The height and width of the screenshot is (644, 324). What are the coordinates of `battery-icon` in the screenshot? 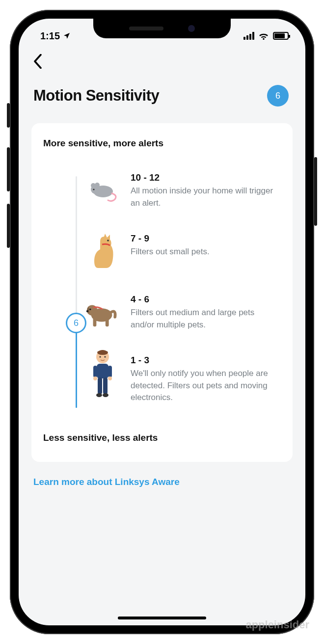 It's located at (281, 36).